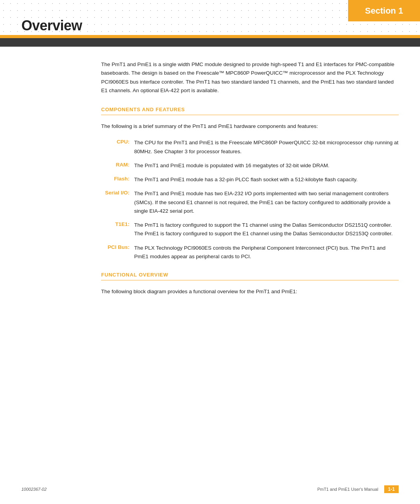 The image size is (420, 504). I want to click on feature-text-flash: The PmT1 and PmE1 module has a 32-pin PL…, so click(266, 180).